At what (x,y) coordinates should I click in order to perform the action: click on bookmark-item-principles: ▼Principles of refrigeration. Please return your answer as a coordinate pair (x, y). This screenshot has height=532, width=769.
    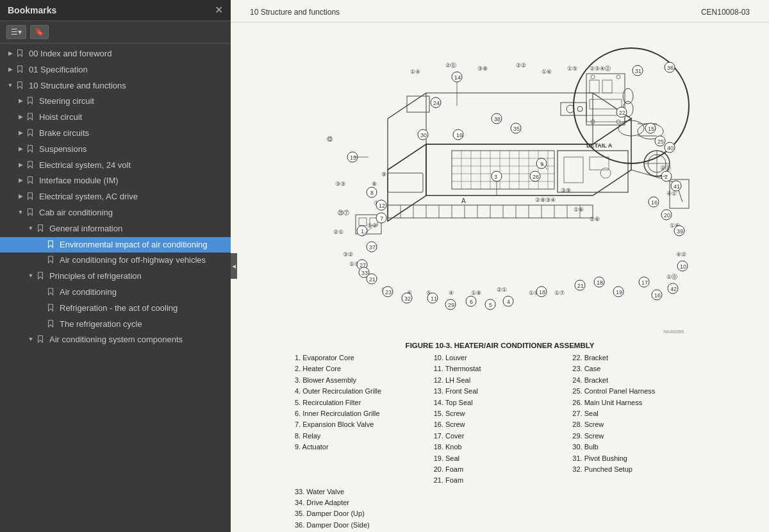
    Looking at the image, I should click on (115, 277).